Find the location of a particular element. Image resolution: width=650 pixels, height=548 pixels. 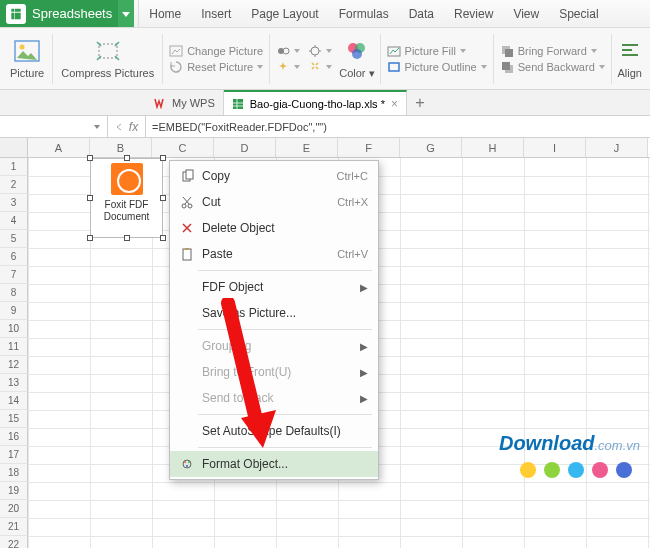

row-header: 3 is located at coordinates (14, 203).